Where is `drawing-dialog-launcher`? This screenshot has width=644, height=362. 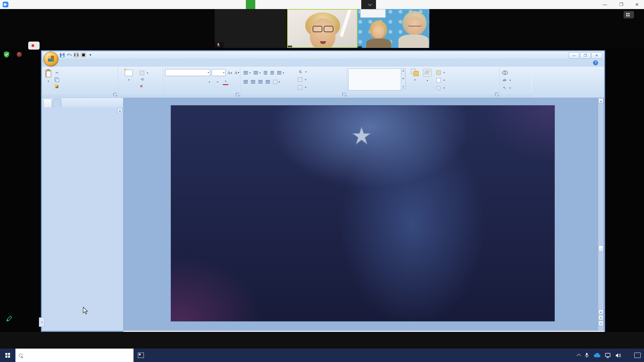 drawing-dialog-launcher is located at coordinates (497, 95).